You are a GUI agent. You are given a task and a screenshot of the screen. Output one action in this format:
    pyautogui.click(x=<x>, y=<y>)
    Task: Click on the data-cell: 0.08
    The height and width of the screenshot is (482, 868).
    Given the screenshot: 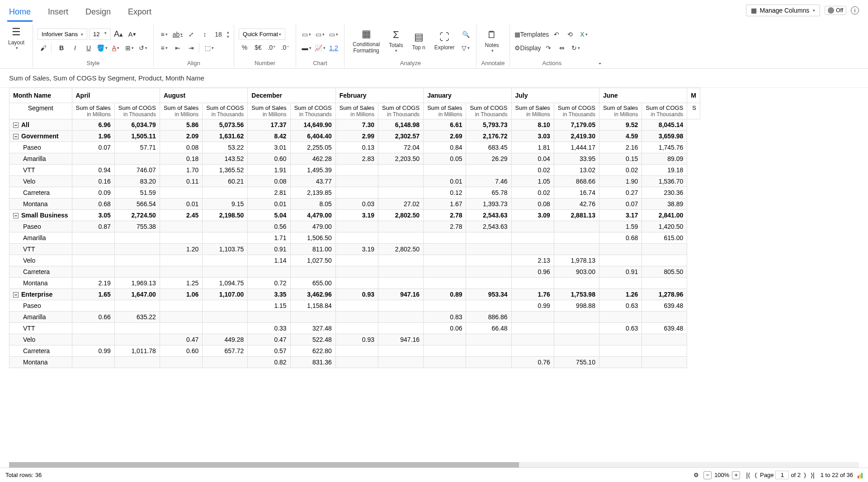 What is the action you would take?
    pyautogui.click(x=269, y=181)
    